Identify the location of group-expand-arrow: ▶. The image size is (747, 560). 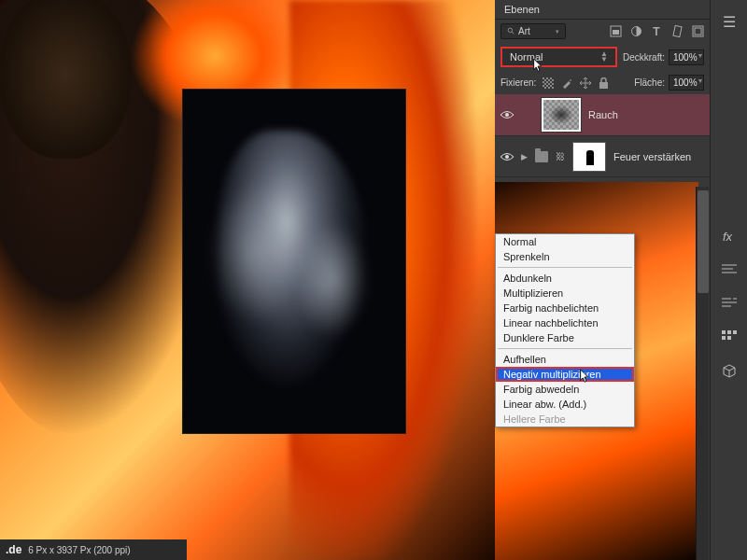
(525, 157).